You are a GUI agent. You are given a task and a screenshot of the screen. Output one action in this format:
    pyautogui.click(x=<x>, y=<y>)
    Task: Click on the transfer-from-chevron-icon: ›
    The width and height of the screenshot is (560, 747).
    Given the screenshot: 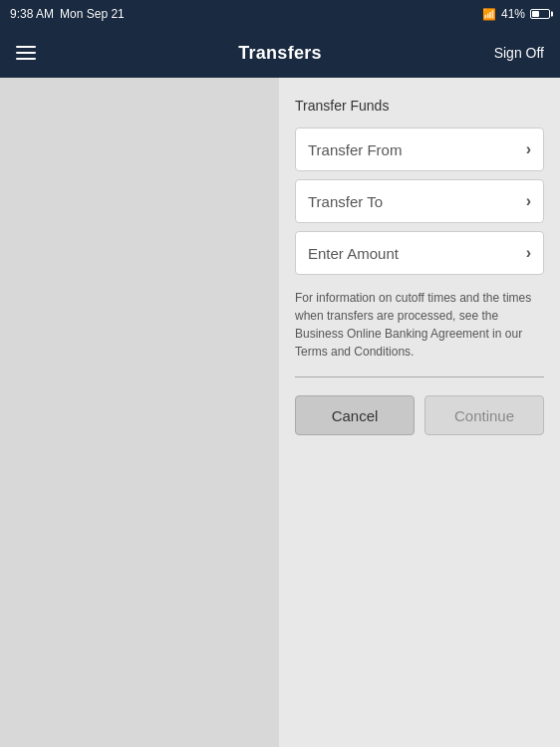 What is the action you would take?
    pyautogui.click(x=528, y=149)
    